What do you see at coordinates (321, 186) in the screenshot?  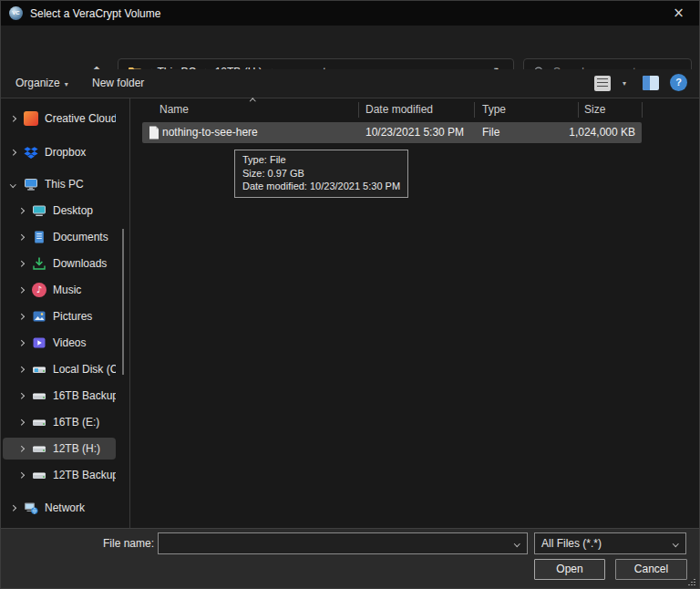 I see `tooltip-date-line: Date modified: 10/23/2021 5:30 PM` at bounding box center [321, 186].